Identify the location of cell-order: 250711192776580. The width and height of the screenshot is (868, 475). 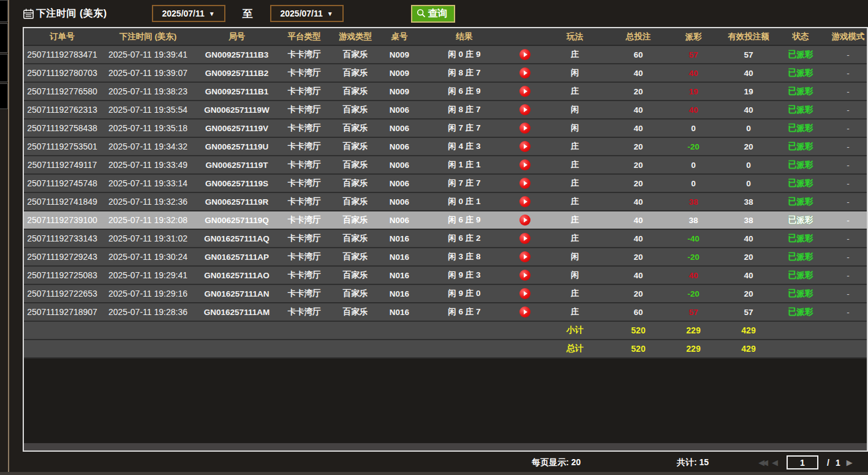
(62, 91).